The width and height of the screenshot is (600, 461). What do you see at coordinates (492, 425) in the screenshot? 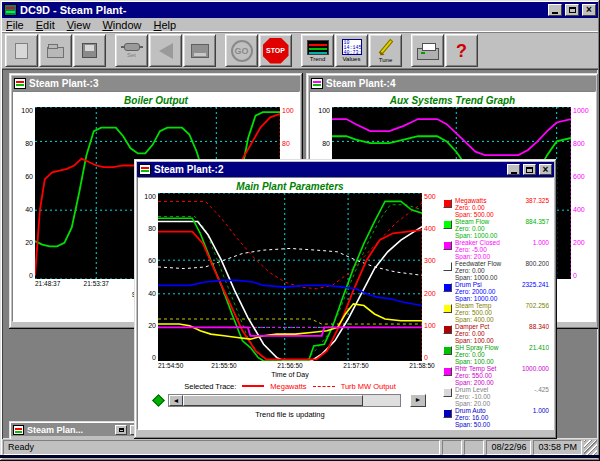
I see `legend-text-line: Span: 50.00` at bounding box center [492, 425].